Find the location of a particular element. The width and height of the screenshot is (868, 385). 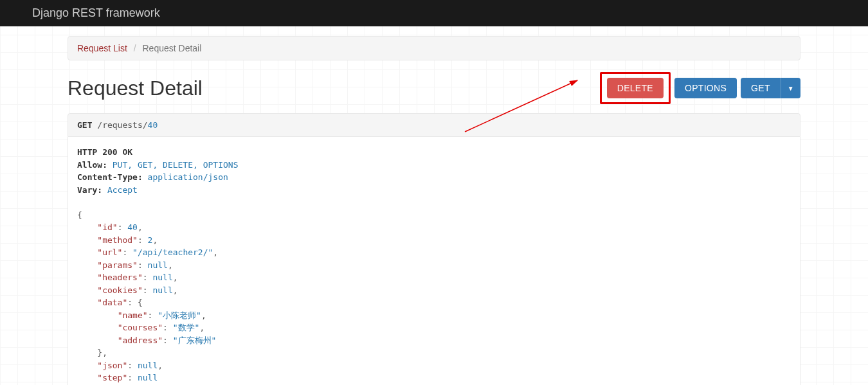

json-key-id: "id" is located at coordinates (107, 228).